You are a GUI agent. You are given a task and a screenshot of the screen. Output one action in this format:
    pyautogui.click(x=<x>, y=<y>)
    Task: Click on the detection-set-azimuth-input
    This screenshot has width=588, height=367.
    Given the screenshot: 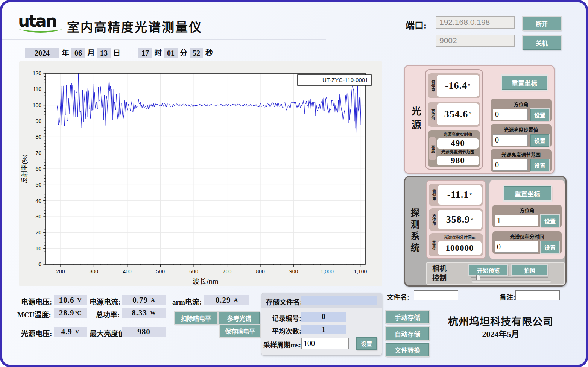 What is the action you would take?
    pyautogui.click(x=516, y=220)
    